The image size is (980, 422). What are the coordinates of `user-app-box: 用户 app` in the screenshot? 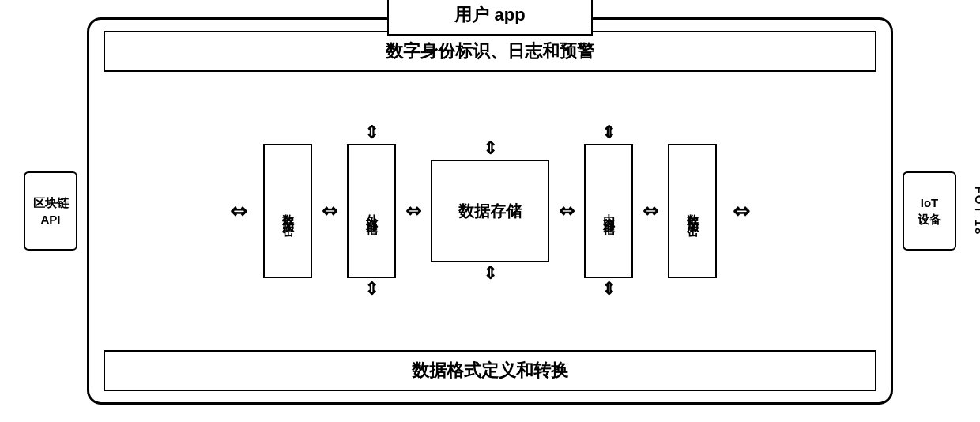 It's located at (490, 17).